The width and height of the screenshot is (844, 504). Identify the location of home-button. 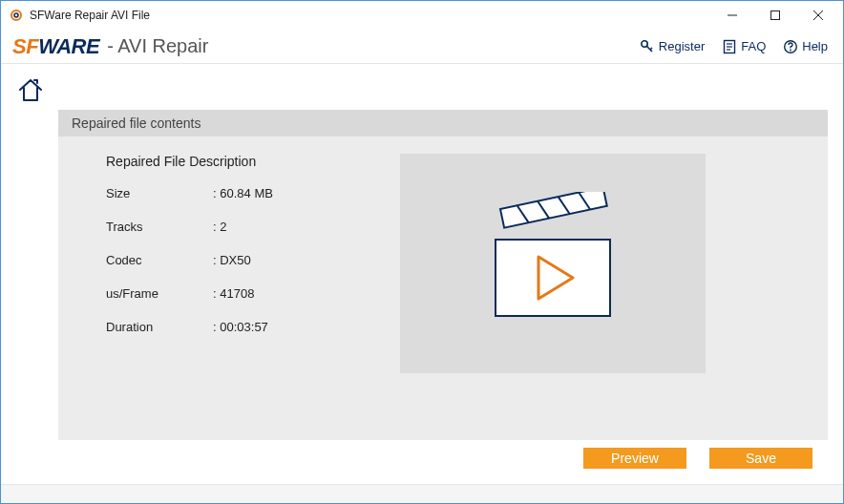
(31, 90).